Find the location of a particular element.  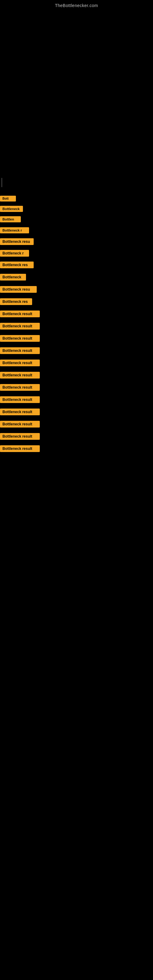

bottleneck-label: Bottlen is located at coordinates (11, 219).